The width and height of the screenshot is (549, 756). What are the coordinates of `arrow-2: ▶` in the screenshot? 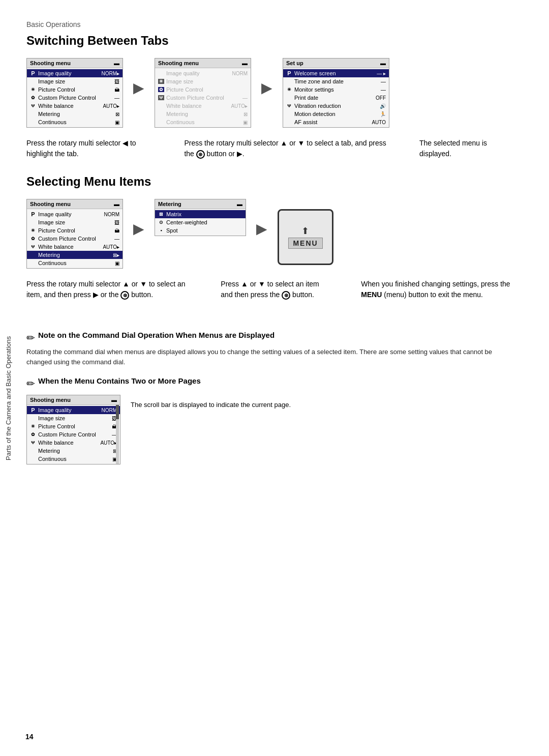 It's located at (267, 88).